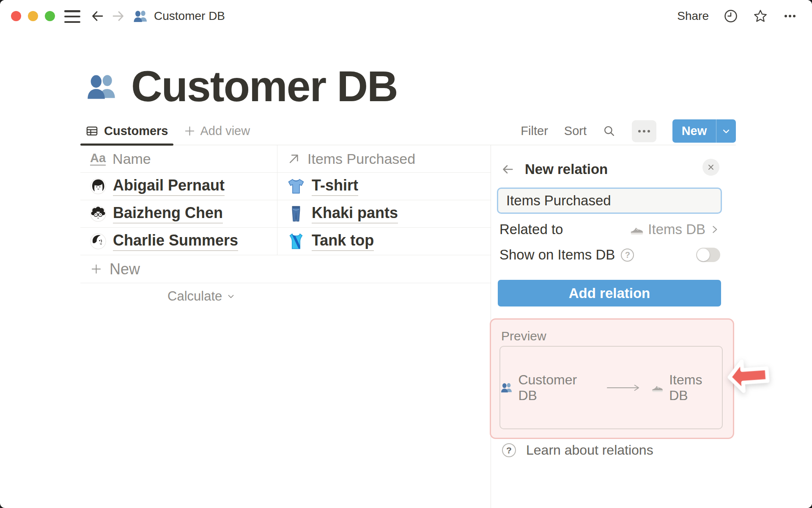 The height and width of the screenshot is (508, 812). Describe the element at coordinates (557, 255) in the screenshot. I see `show-on-label: Show on Items DB` at that location.